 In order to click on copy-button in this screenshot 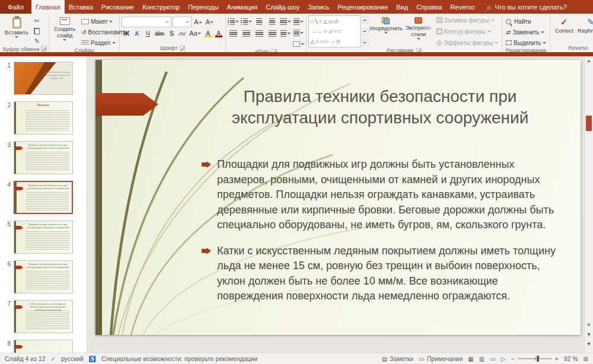, I will do `click(37, 31)`.